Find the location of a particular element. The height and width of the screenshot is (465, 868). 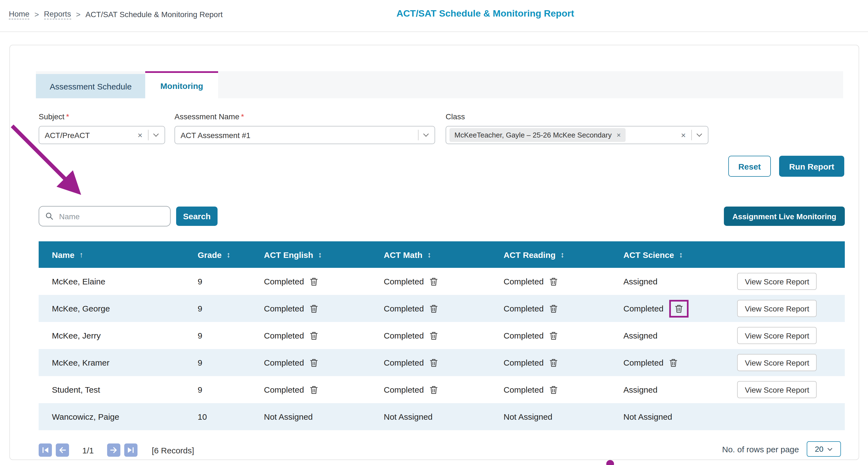

search-input is located at coordinates (111, 216).